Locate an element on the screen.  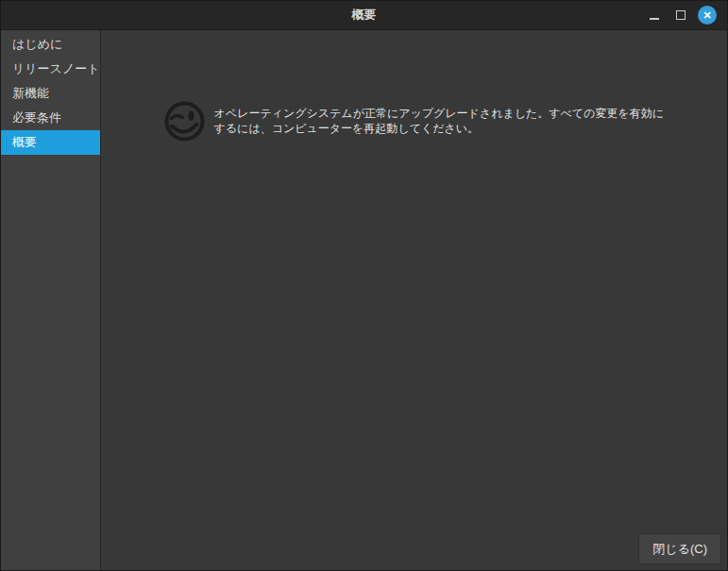
sidebar-item-summary: 概要 is located at coordinates (51, 143).